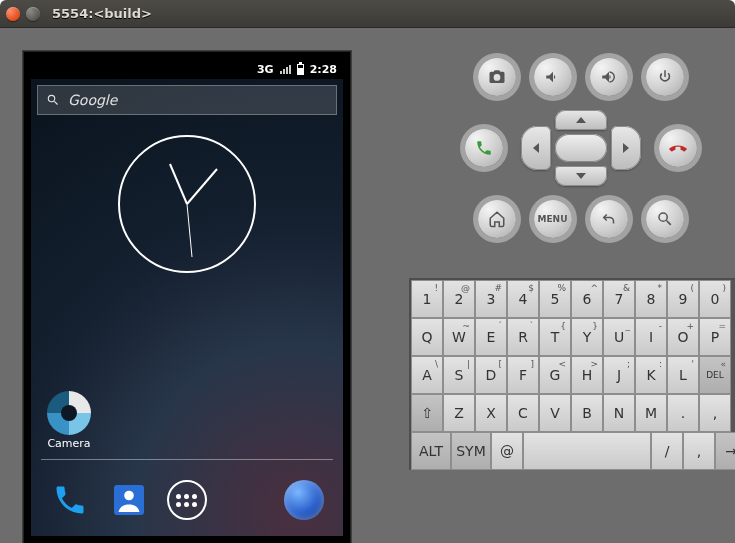  What do you see at coordinates (536, 148) in the screenshot?
I see `dpad-left` at bounding box center [536, 148].